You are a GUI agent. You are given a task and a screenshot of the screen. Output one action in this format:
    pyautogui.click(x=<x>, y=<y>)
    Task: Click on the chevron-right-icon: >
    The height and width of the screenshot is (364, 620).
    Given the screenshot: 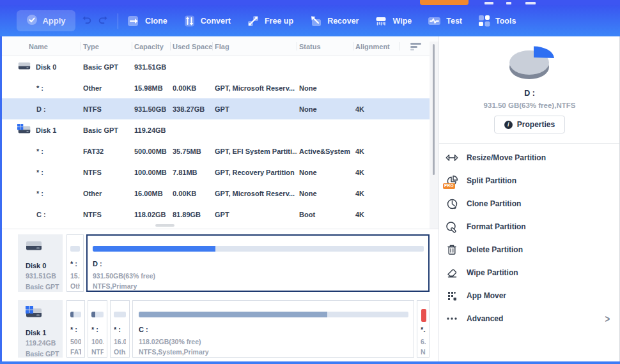 What is the action you would take?
    pyautogui.click(x=607, y=319)
    